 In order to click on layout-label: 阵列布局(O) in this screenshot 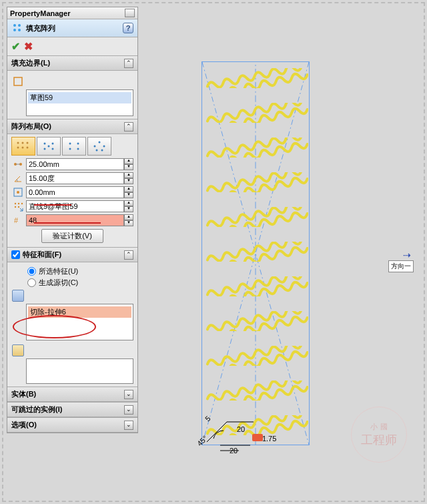, I will do `click(68, 127)`.